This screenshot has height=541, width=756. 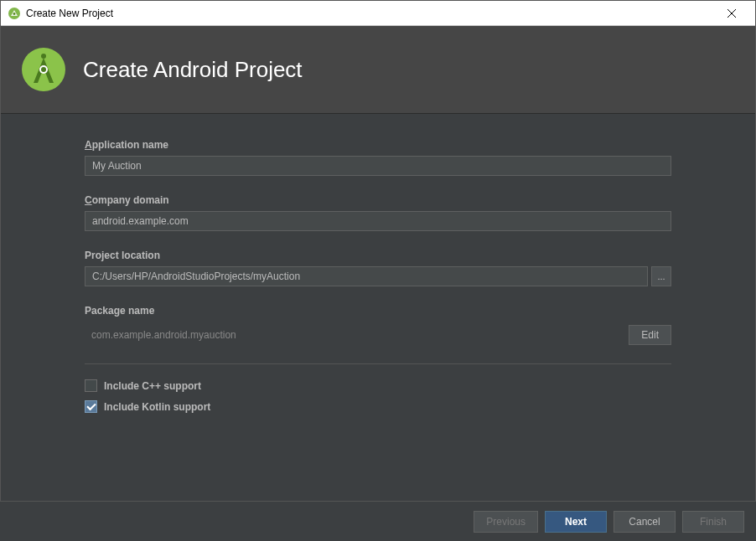 I want to click on edit-package-button: Edit, so click(x=650, y=335).